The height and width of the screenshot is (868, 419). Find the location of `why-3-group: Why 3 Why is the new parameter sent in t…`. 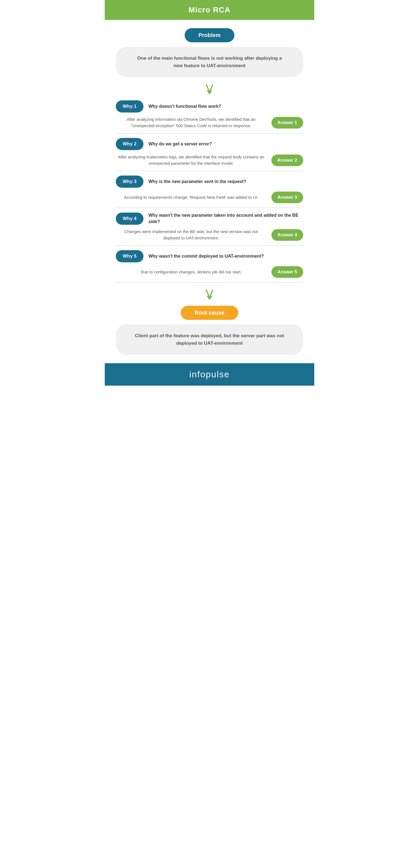

why-3-group: Why 3 Why is the new parameter sent in t… is located at coordinates (210, 189).